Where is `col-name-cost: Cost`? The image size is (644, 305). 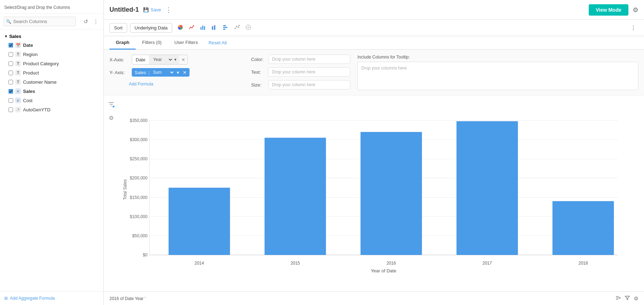 col-name-cost: Cost is located at coordinates (28, 101).